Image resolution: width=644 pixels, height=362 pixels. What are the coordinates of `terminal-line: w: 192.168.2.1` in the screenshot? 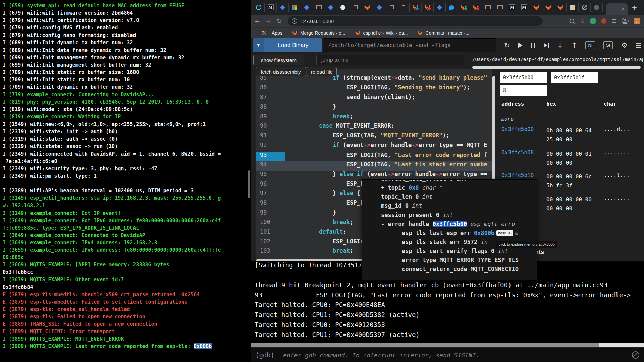 It's located at (127, 206).